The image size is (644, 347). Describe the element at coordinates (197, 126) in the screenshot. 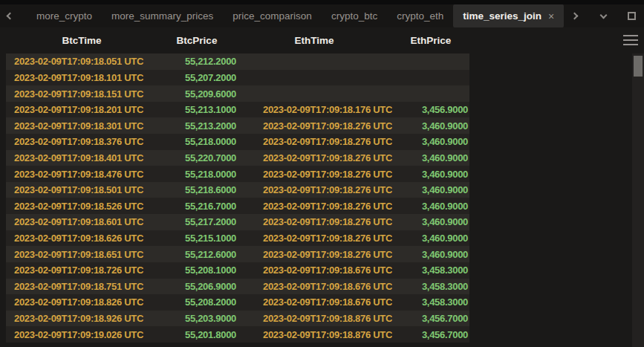

I see `btc-price-cell: 55,213.2000` at that location.